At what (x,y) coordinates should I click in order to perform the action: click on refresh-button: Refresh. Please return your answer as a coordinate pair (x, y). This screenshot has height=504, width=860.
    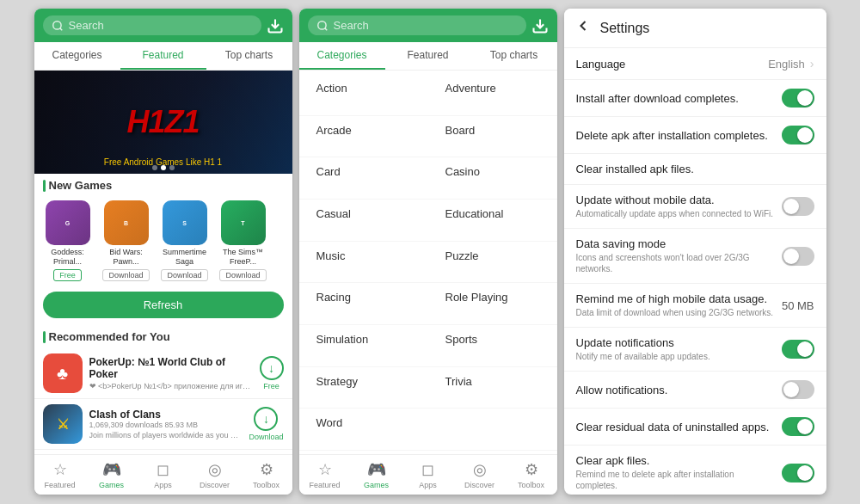
    Looking at the image, I should click on (163, 304).